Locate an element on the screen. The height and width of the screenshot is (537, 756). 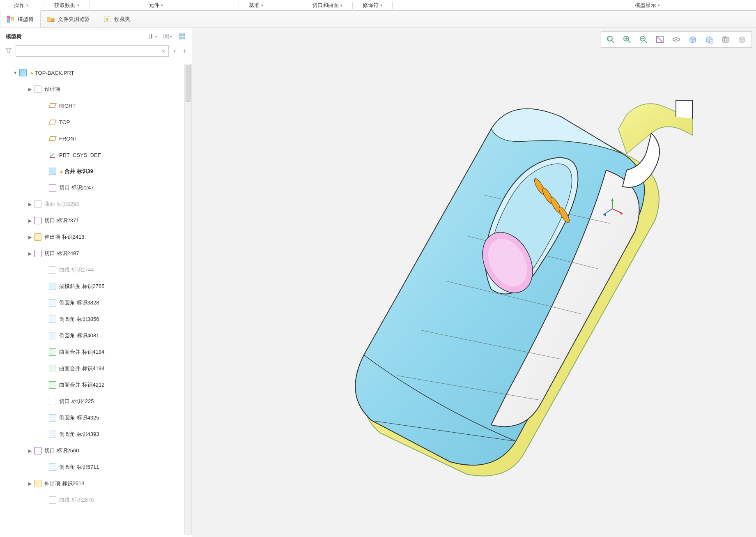
tree-node: ▶切口 标识2497 is located at coordinates (96, 254).